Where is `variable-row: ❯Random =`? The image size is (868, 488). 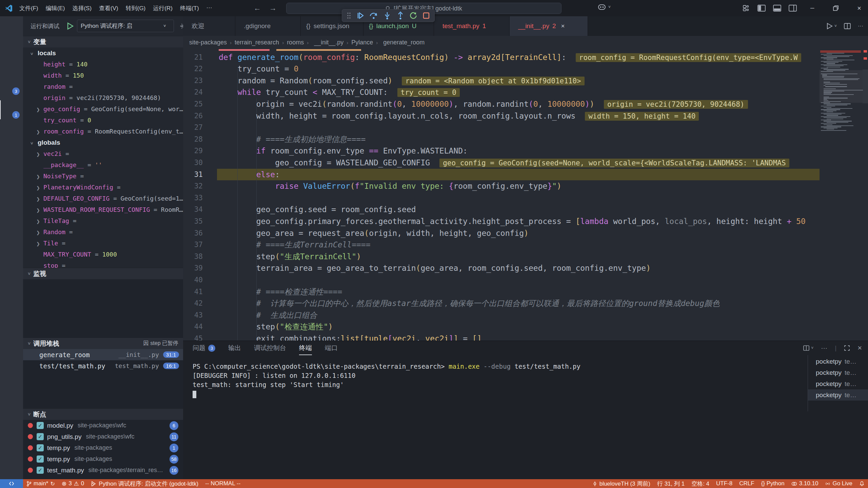
variable-row: ❯Random = is located at coordinates (103, 232).